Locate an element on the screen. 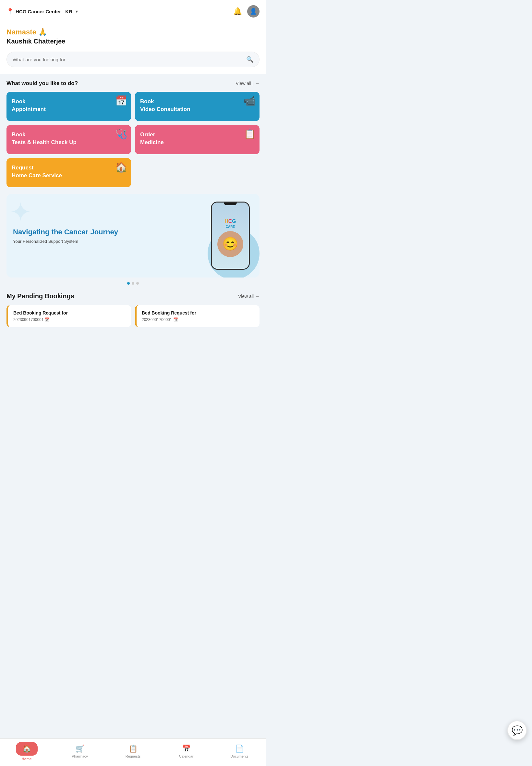 This screenshot has height=766, width=532. avatar-icon: 👤 is located at coordinates (253, 11).